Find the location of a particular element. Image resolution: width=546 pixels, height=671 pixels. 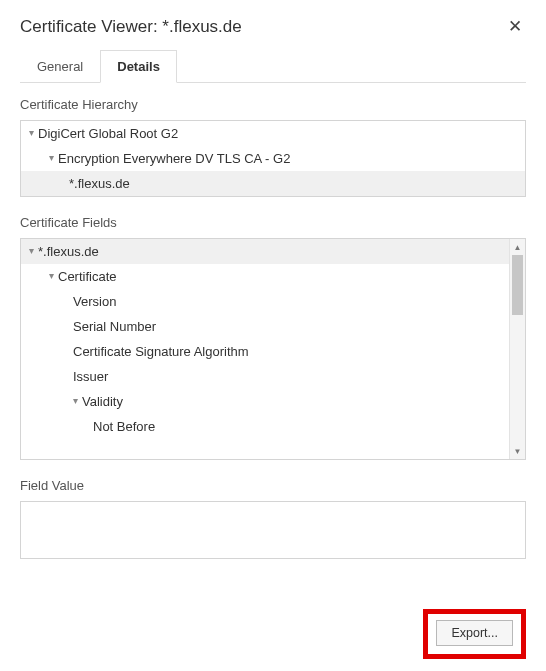

field-version-label: Version is located at coordinates (94, 302).